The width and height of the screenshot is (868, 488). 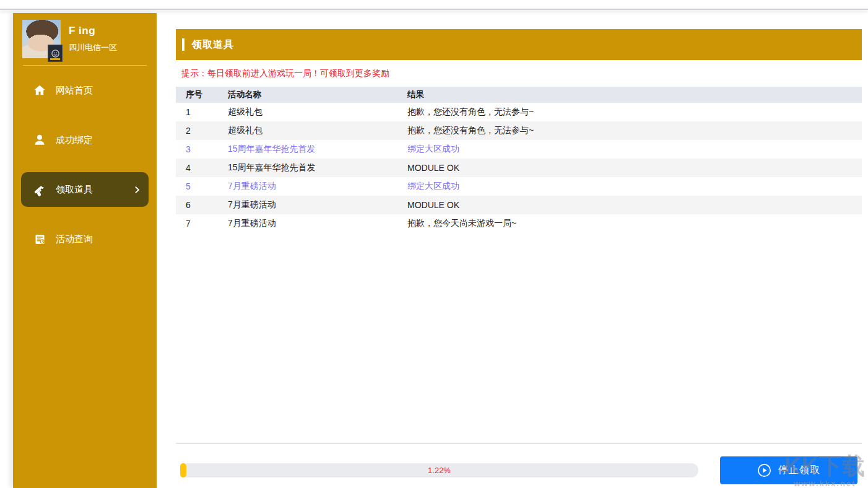 I want to click on sidebar-item-pill: 领取道具, so click(x=85, y=190).